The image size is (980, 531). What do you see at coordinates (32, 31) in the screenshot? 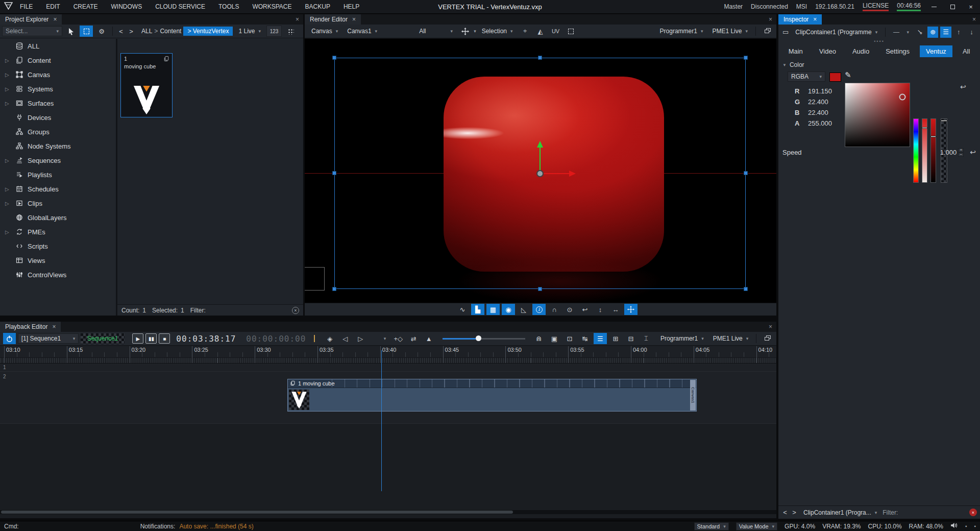
I see `select-dropdown: Select... ▾` at bounding box center [32, 31].